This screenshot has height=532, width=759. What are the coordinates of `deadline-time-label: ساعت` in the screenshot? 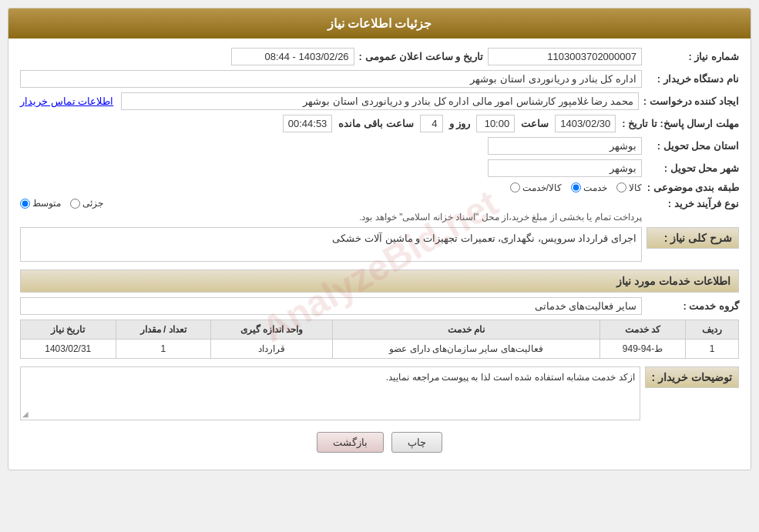 It's located at (535, 123).